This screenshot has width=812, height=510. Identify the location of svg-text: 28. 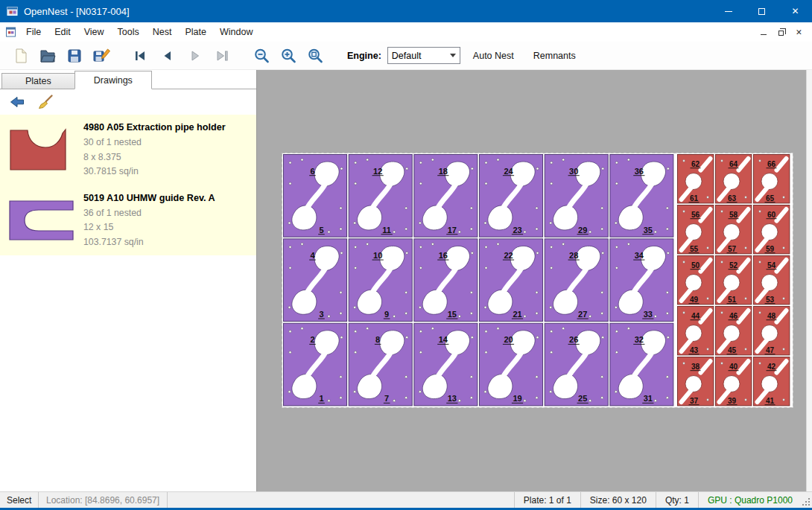
(574, 255).